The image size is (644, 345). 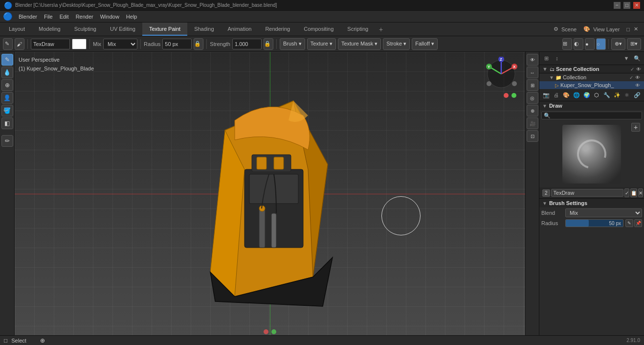 What do you see at coordinates (381, 29) in the screenshot?
I see `tab-add-button: +` at bounding box center [381, 29].